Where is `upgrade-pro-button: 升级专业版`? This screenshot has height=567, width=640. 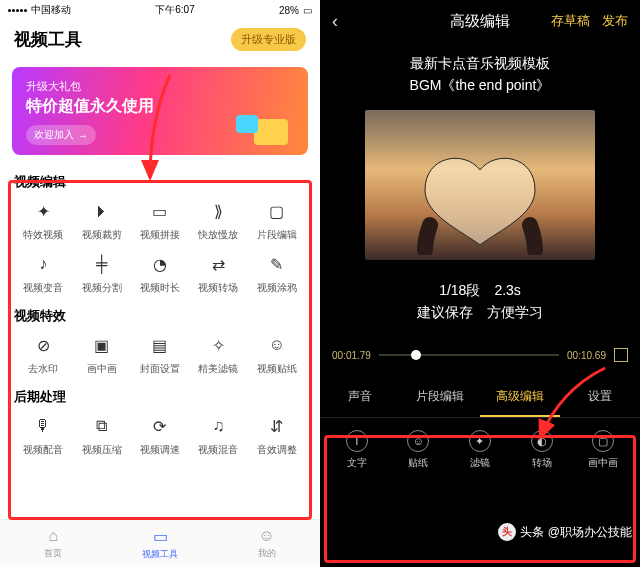
upgrade-pro-button: 升级专业版 is located at coordinates (268, 40).